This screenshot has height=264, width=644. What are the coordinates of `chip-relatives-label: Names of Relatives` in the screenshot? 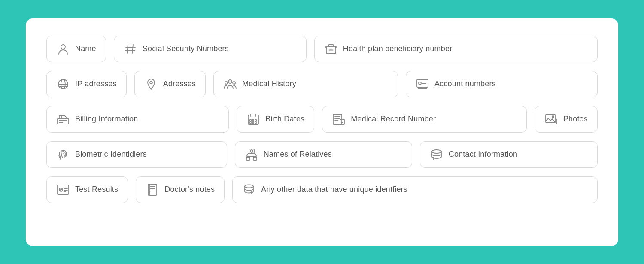 It's located at (298, 155).